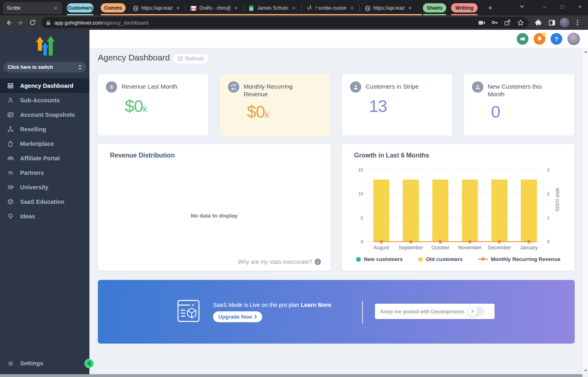  Describe the element at coordinates (10, 86) in the screenshot. I see `dashboard-icon` at that location.